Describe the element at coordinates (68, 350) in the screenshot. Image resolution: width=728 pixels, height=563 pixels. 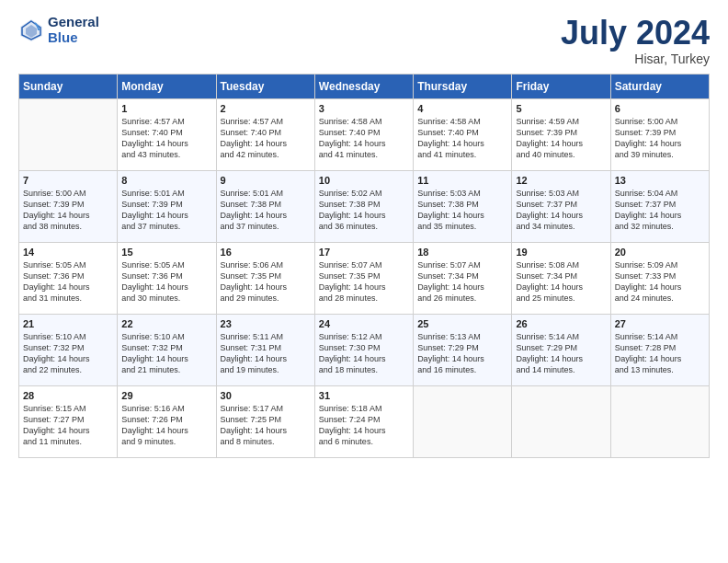
I see `calendar-cell: 21Sunrise: 5:10 AM Sunset: 7:32 PM Dayli…` at that location.